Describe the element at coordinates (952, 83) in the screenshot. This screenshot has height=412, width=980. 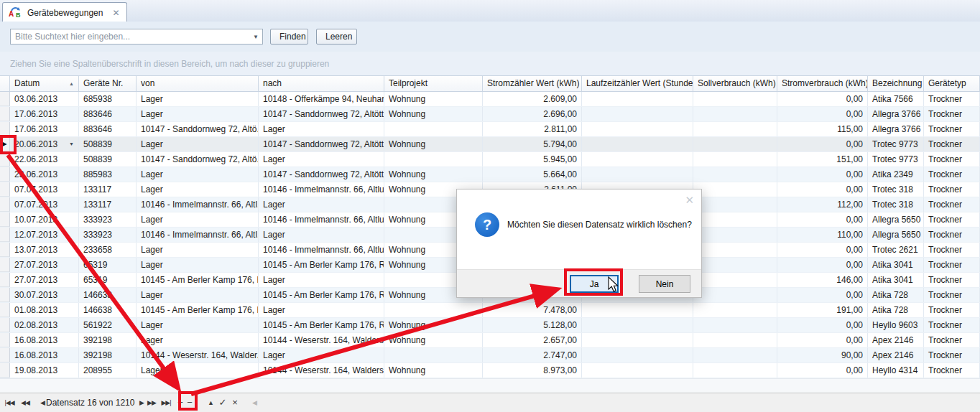
I see `column-header-typ: Gerätetyp` at that location.